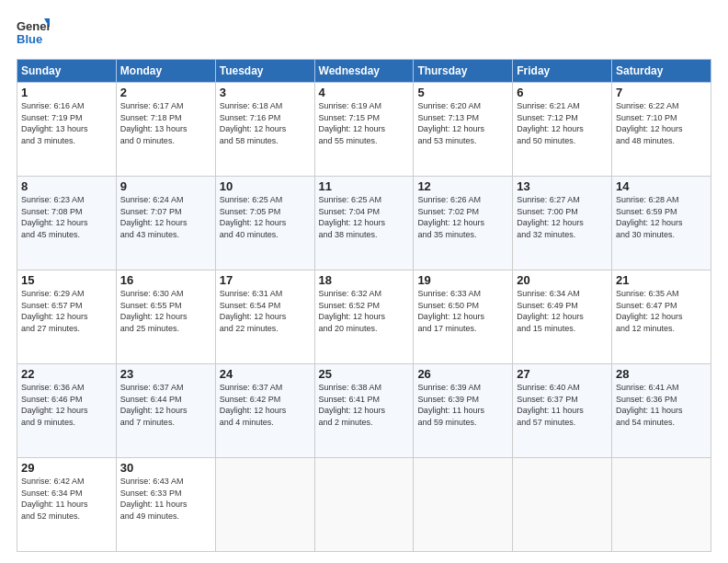 Image resolution: width=728 pixels, height=563 pixels. I want to click on day-info: Sunrise: 6:39 AM Sunset: 6:39 PM Dayligh…, so click(463, 405).